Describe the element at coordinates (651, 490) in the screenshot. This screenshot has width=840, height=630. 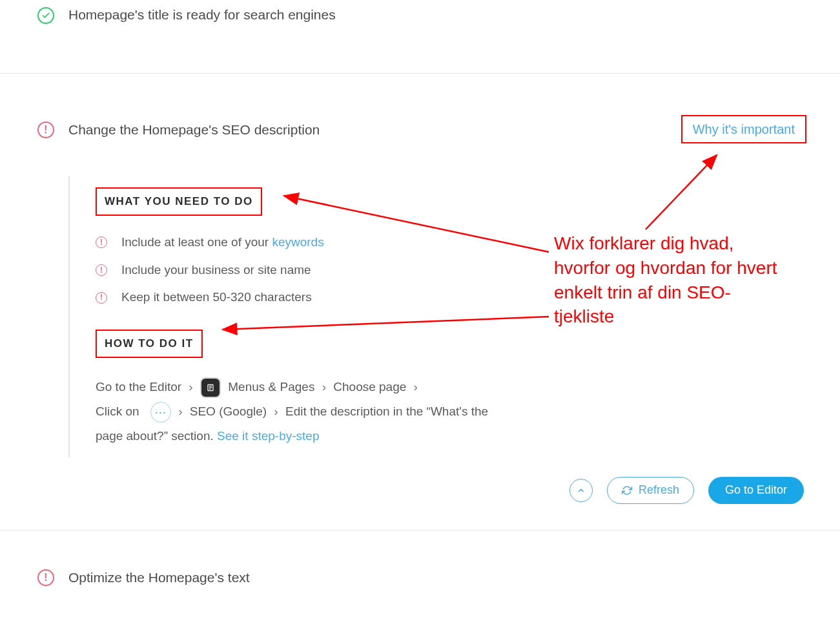
I see `refresh-button: Refresh` at that location.